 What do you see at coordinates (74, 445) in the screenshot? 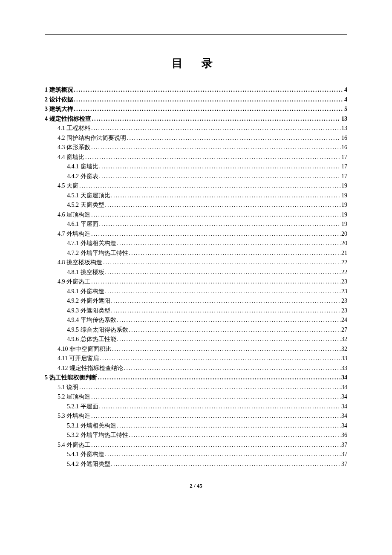
I see `toc-label: 5.4 外窗热工` at bounding box center [74, 445].